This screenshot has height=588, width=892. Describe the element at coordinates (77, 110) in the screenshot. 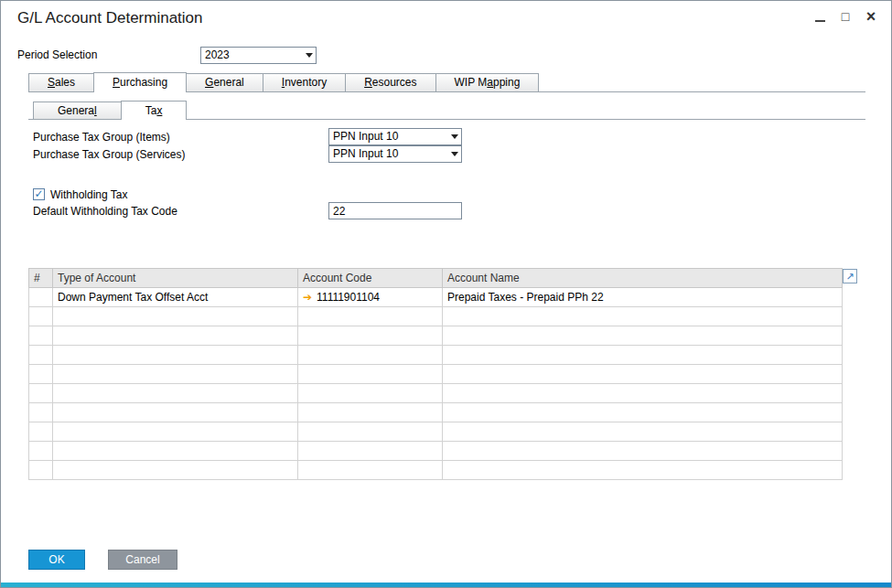

I see `subtab-general: General` at that location.